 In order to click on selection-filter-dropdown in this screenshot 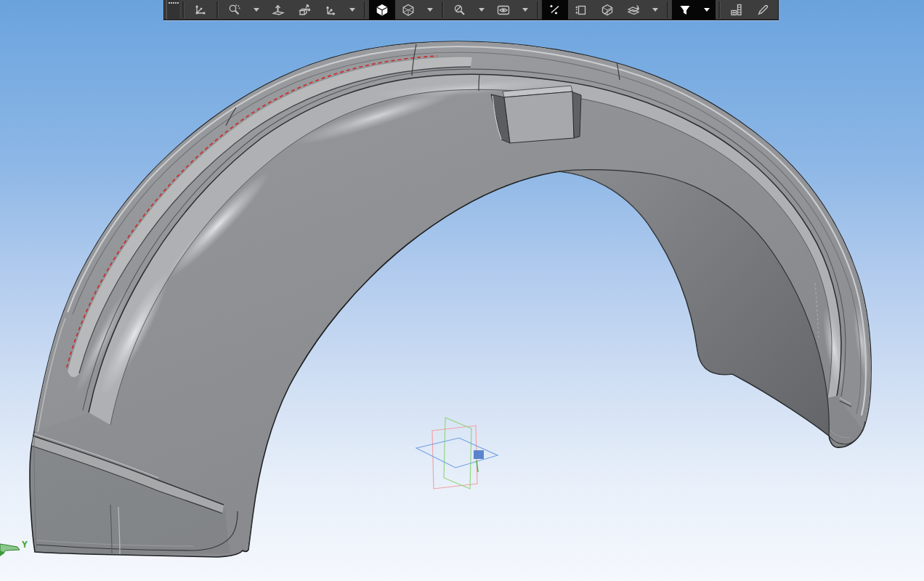, I will do `click(707, 10)`.